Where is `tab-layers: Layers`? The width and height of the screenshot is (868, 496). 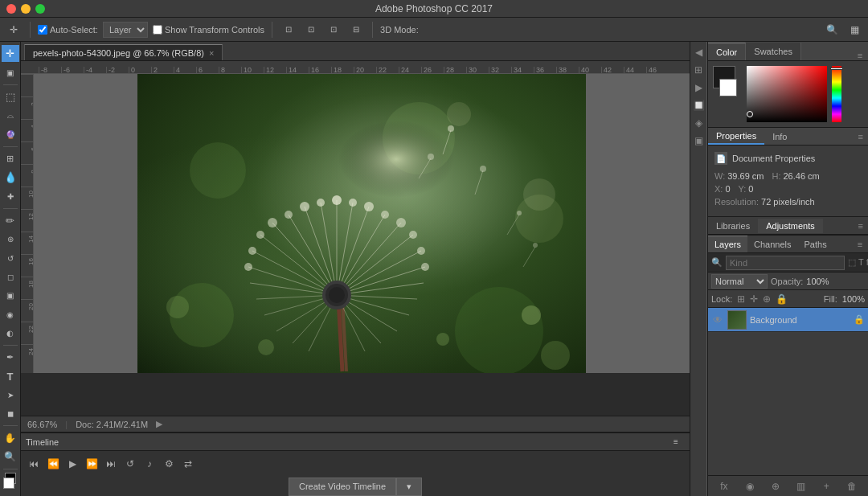
tab-layers: Layers is located at coordinates (728, 244).